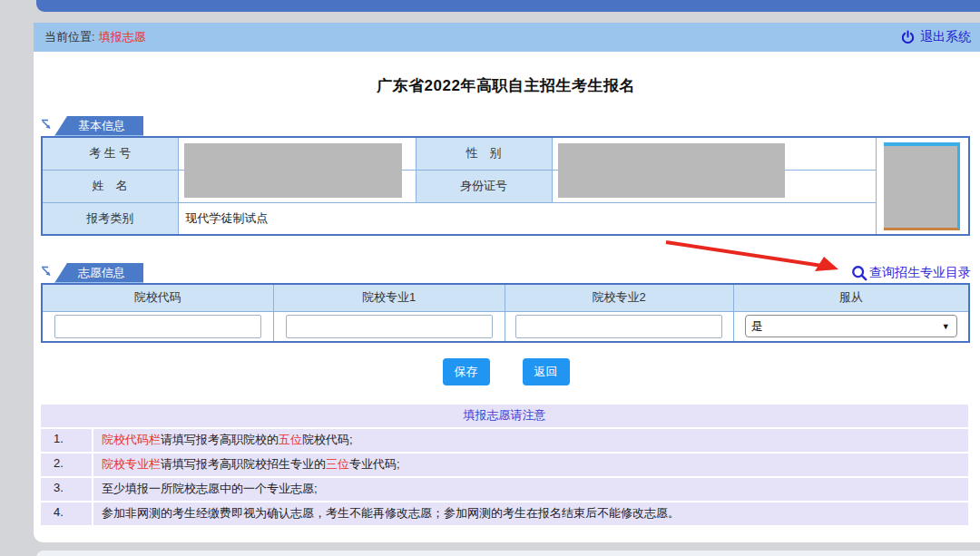  Describe the element at coordinates (531, 464) in the screenshot. I see `note-text: 院校专业栏请填写报考高职院校招生专业的三位专业代码;` at that location.